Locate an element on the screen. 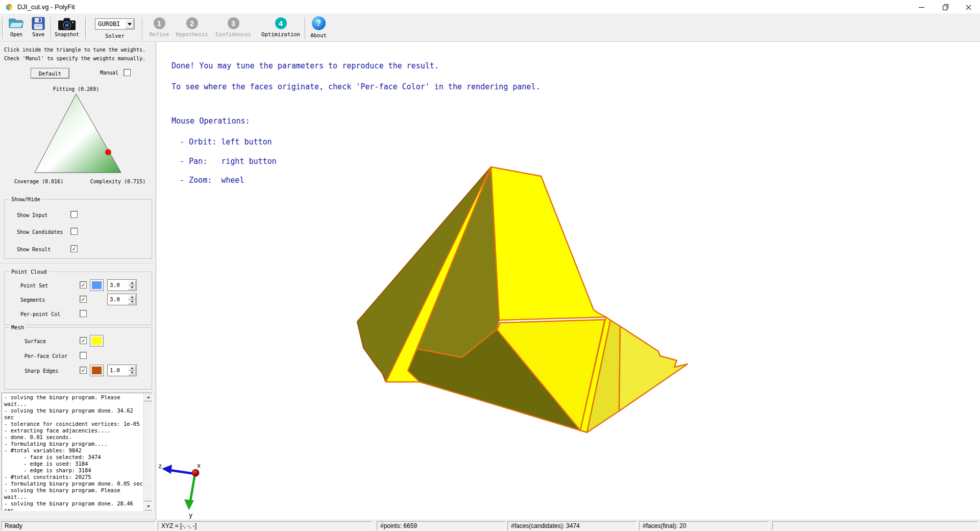 This screenshot has width=980, height=531. about-button: ? About is located at coordinates (318, 28).